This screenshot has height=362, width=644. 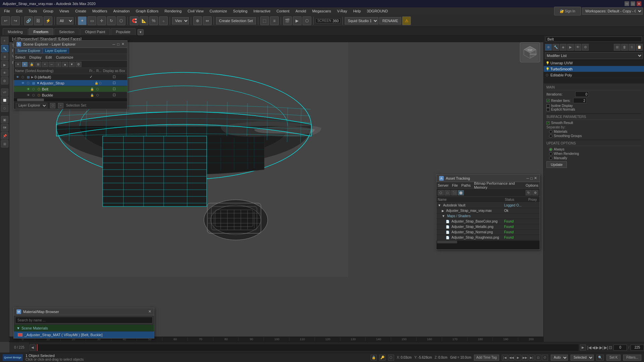 What do you see at coordinates (597, 348) in the screenshot?
I see `btn-play: ▶` at bounding box center [597, 348].